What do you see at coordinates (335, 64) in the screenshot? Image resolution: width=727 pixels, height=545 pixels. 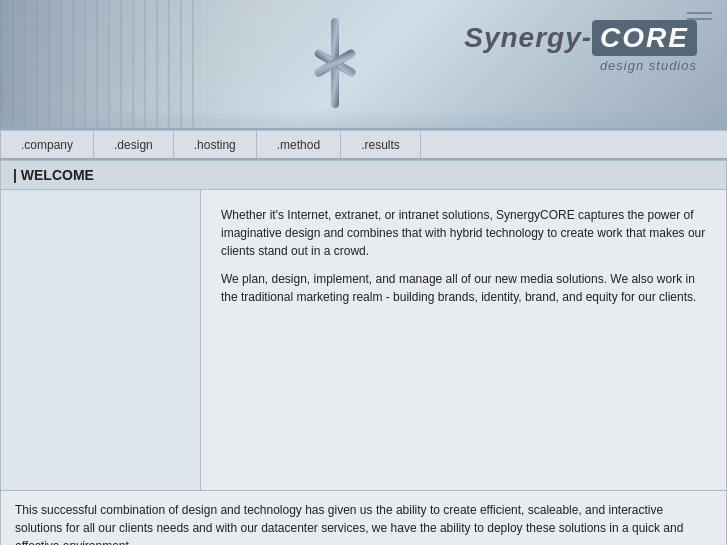 I see `logo-icon` at bounding box center [335, 64].